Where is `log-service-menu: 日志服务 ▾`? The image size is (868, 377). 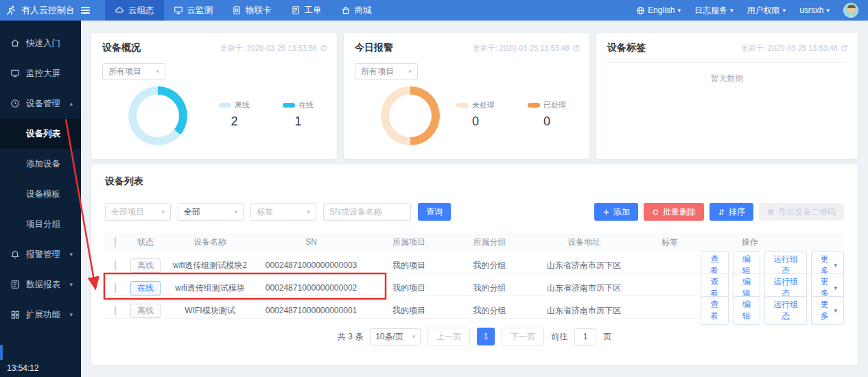 log-service-menu: 日志服务 ▾ is located at coordinates (714, 11).